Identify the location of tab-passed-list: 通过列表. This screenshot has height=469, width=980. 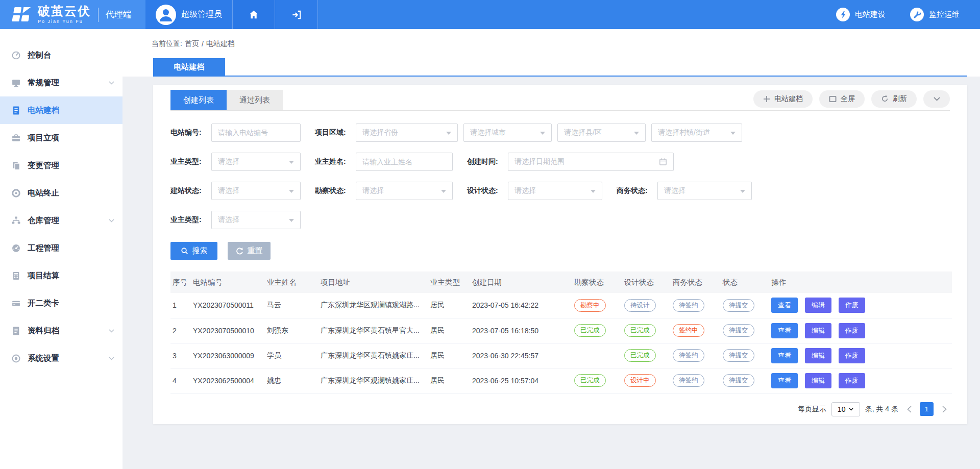
(255, 100).